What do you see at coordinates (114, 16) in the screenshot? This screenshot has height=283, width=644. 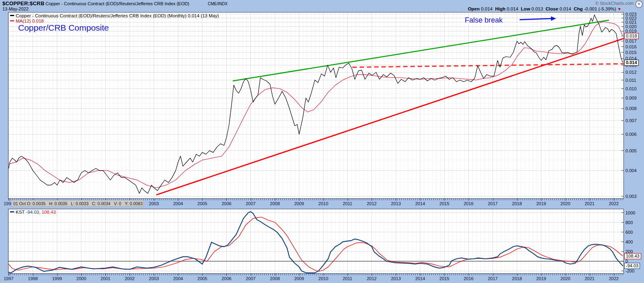 I see `price-legend: Copper - Continuous Contract (EOD)/Reute…` at bounding box center [114, 16].